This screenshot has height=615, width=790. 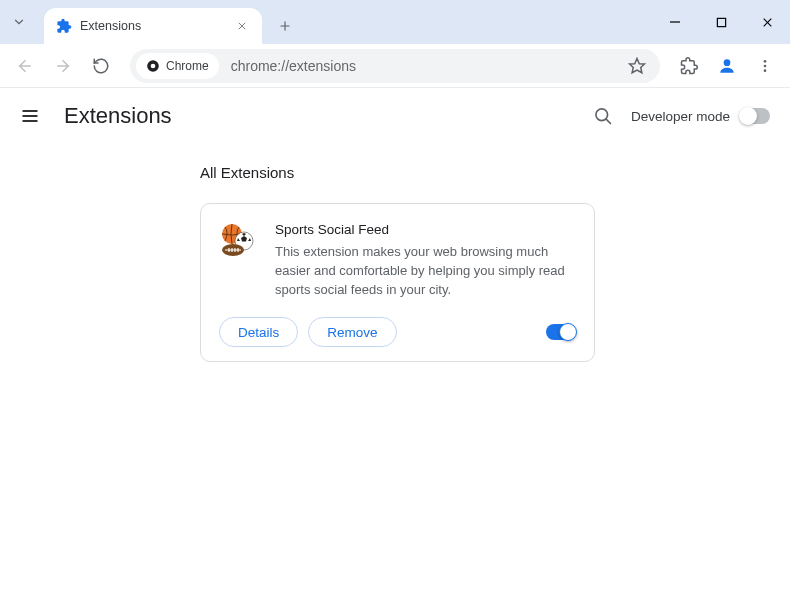 What do you see at coordinates (63, 66) in the screenshot?
I see `arrow-right-icon` at bounding box center [63, 66].